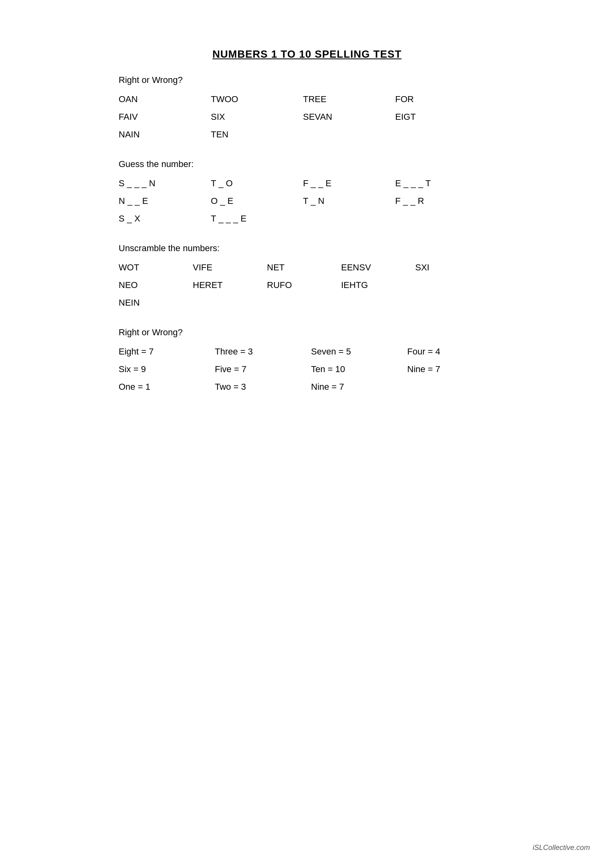 The width and height of the screenshot is (614, 868). What do you see at coordinates (165, 201) in the screenshot?
I see `guess-n--e: N _ _ E` at bounding box center [165, 201].